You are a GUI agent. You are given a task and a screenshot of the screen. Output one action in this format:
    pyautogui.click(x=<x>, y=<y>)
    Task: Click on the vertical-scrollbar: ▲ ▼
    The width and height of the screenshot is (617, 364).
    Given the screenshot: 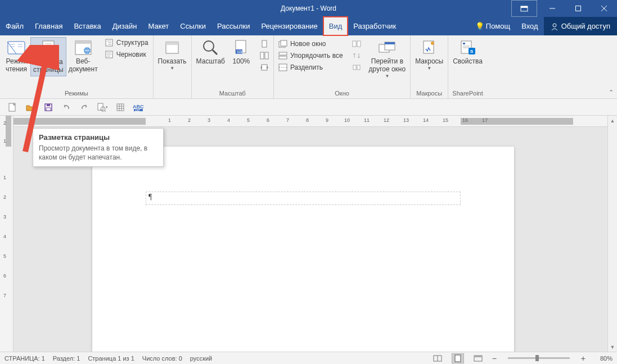 What is the action you would take?
    pyautogui.click(x=612, y=234)
    